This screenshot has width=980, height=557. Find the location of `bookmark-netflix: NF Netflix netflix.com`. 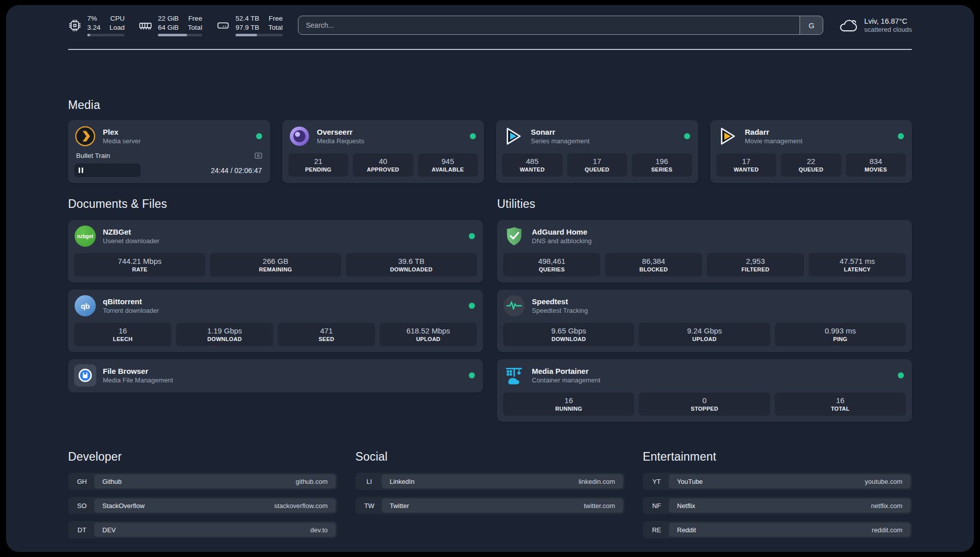

bookmark-netflix: NF Netflix netflix.com is located at coordinates (777, 506).